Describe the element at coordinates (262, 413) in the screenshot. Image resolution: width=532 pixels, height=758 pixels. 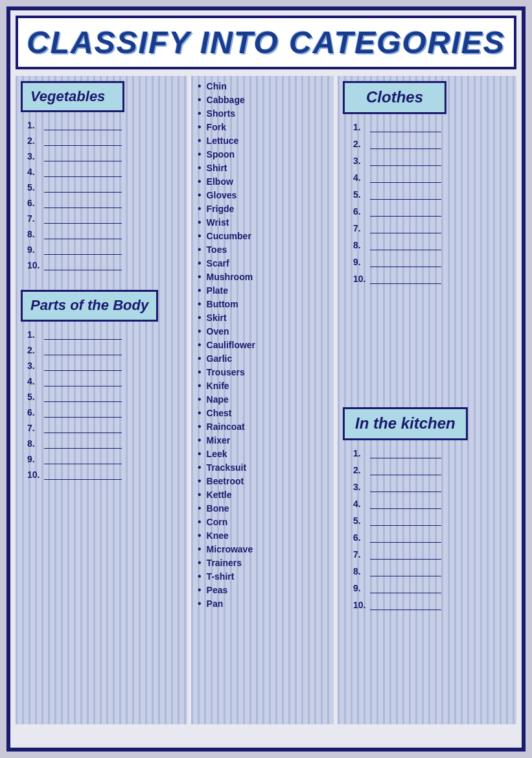
I see `word-list-item: Chest` at that location.